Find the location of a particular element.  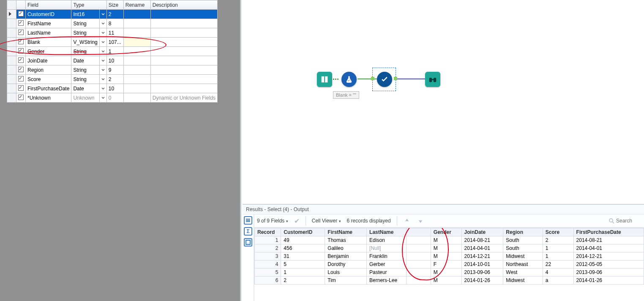

field-description: Dynamic or Unknown Fields is located at coordinates (184, 98).